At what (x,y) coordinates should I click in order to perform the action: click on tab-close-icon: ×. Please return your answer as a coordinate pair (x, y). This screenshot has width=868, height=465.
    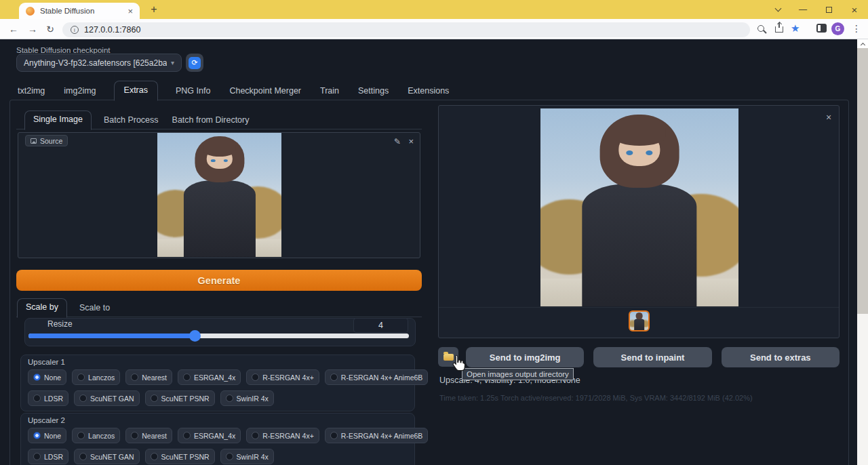
    Looking at the image, I should click on (130, 11).